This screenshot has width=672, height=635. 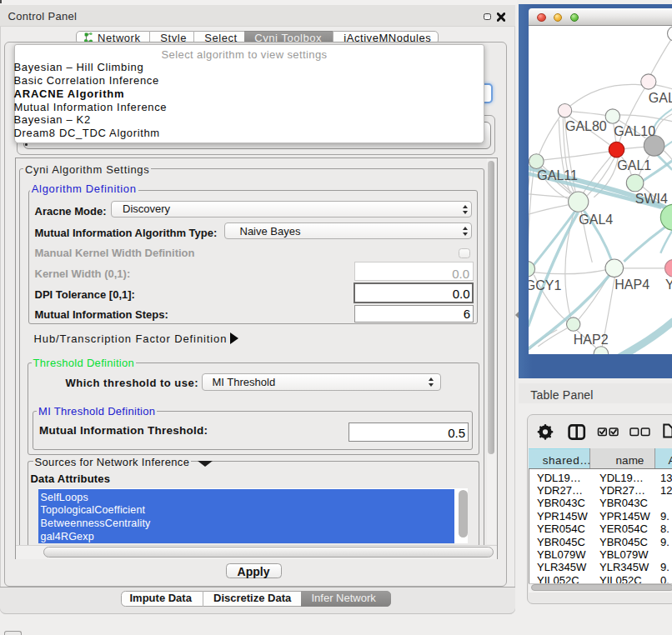 I want to click on svg-text: GAL7, so click(x=659, y=98).